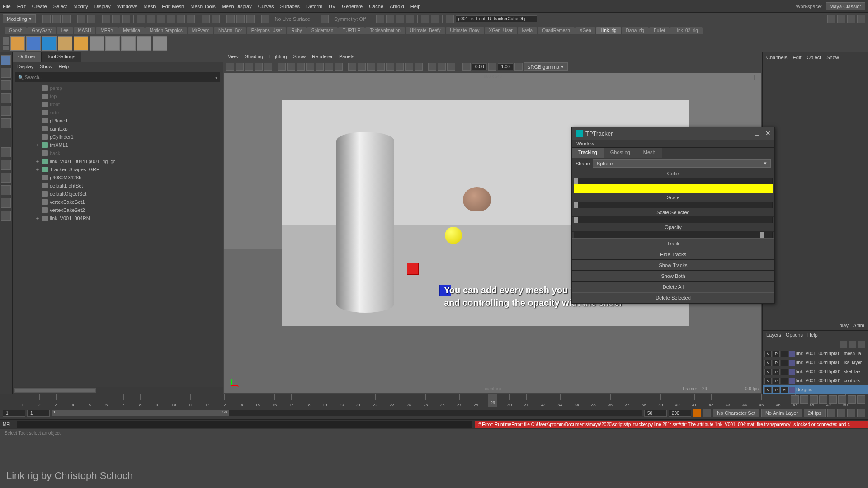 This screenshot has width=868, height=488. Describe the element at coordinates (118, 104) in the screenshot. I see `outliner-item: front` at that location.